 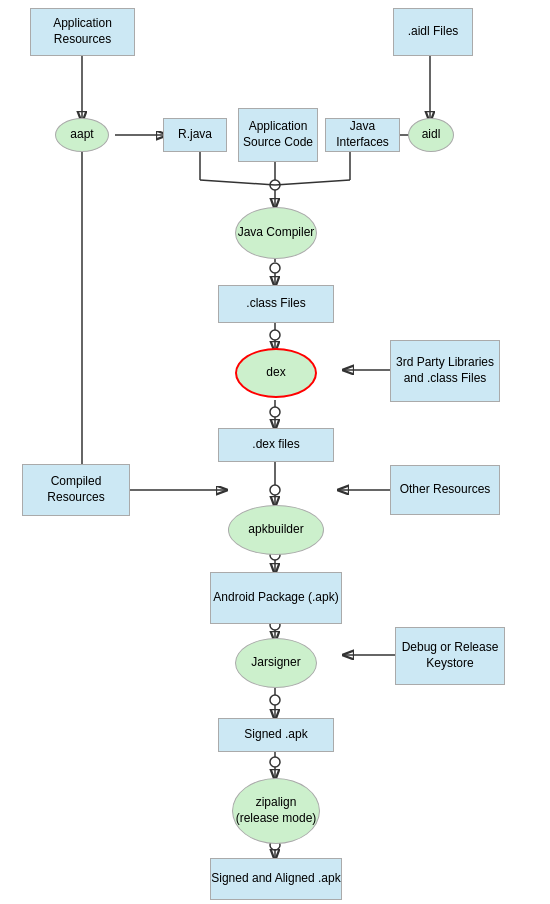 I want to click on aidl-files-label: .aidl Files, so click(x=434, y=32).